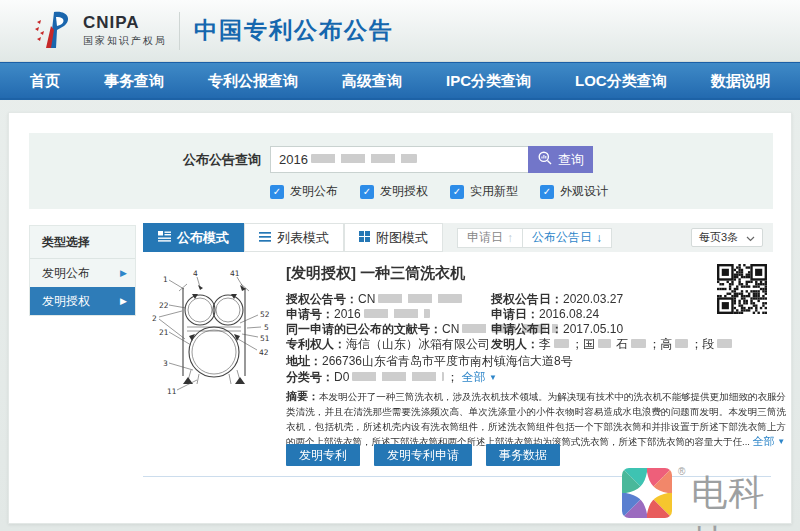 This screenshot has width=800, height=531. Describe the element at coordinates (599, 238) in the screenshot. I see `arrow-down-icon: ↓` at that location.